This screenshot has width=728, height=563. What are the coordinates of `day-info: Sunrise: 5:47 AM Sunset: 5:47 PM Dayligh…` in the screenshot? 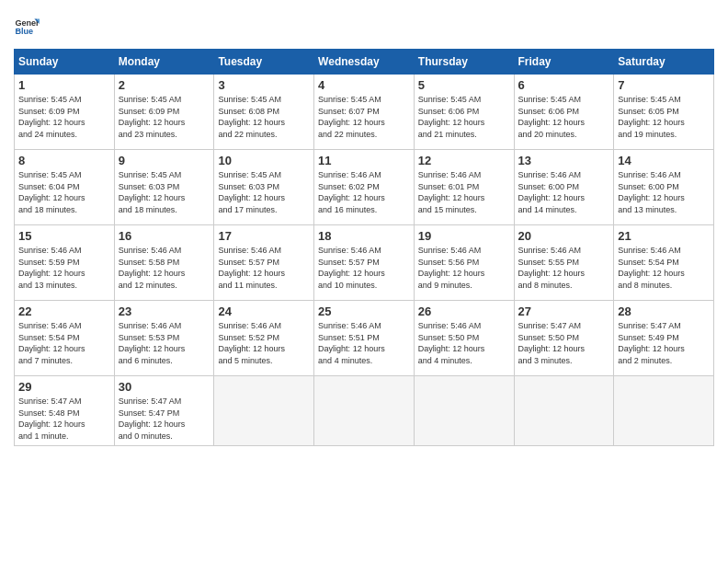 It's located at (165, 419).